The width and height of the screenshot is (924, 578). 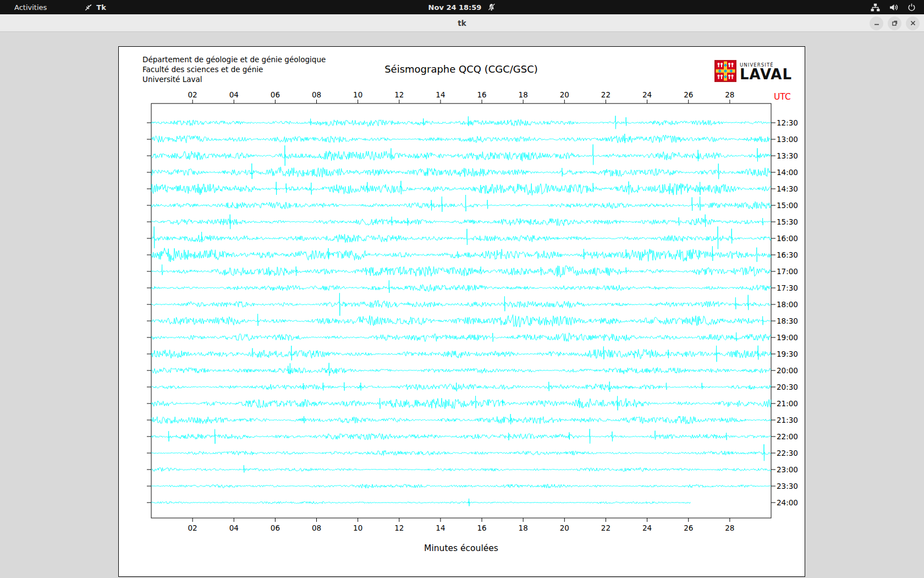 What do you see at coordinates (606, 528) in the screenshot?
I see `x-tick-label-bottom: 22` at bounding box center [606, 528].